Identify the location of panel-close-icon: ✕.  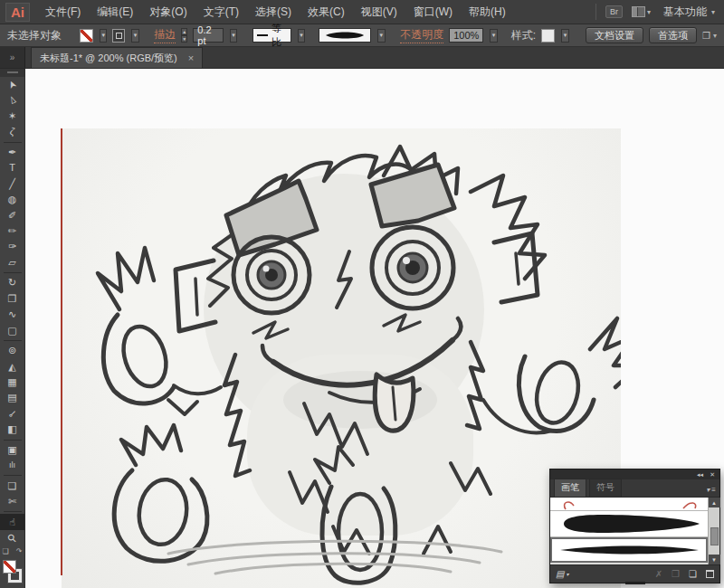
(712, 475).